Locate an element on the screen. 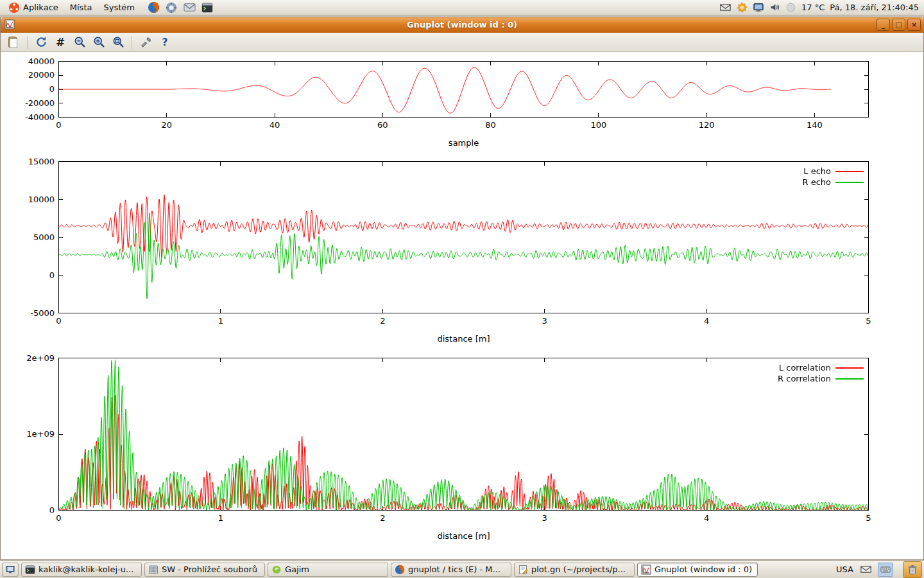  menu-applications: Aplikace is located at coordinates (33, 8).